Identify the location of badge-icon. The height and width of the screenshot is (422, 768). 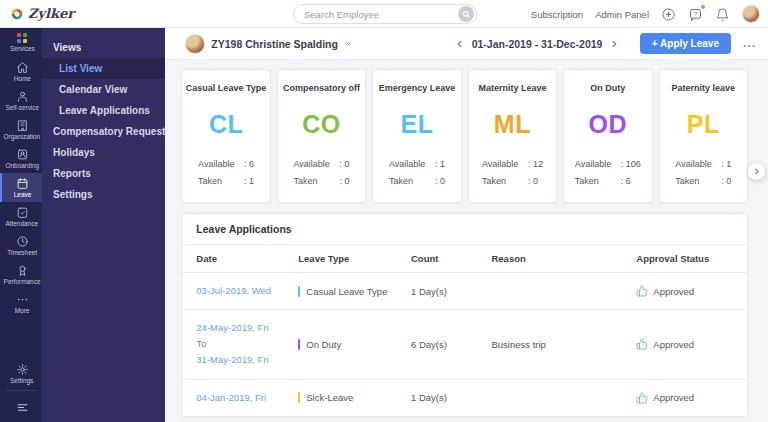
(22, 154).